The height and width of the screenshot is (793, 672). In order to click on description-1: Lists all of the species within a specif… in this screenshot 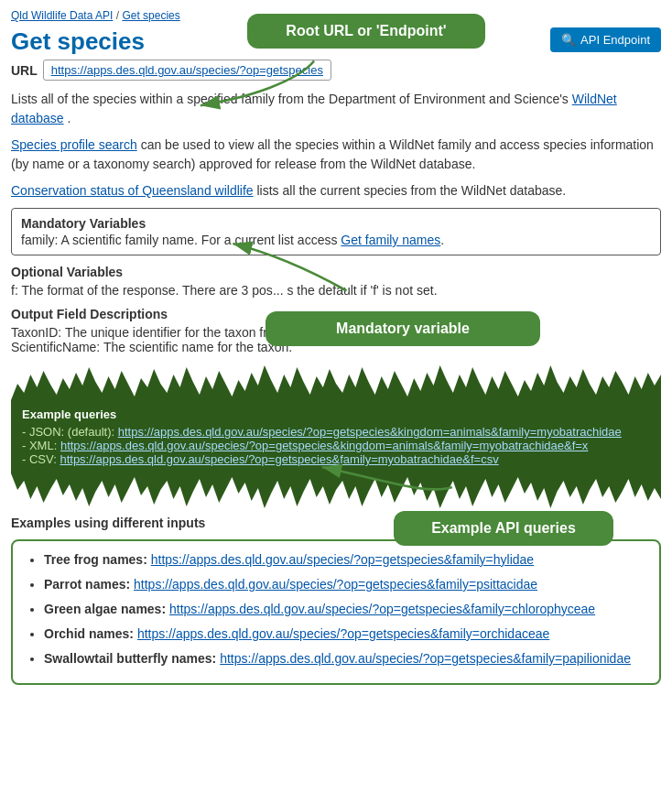, I will do `click(336, 109)`.